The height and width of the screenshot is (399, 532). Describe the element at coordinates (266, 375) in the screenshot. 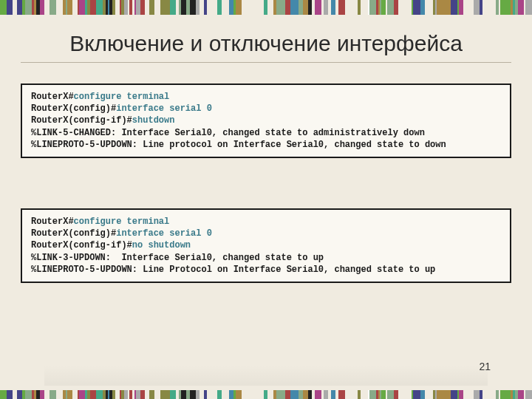

I see `decorative-paper-shadow` at that location.